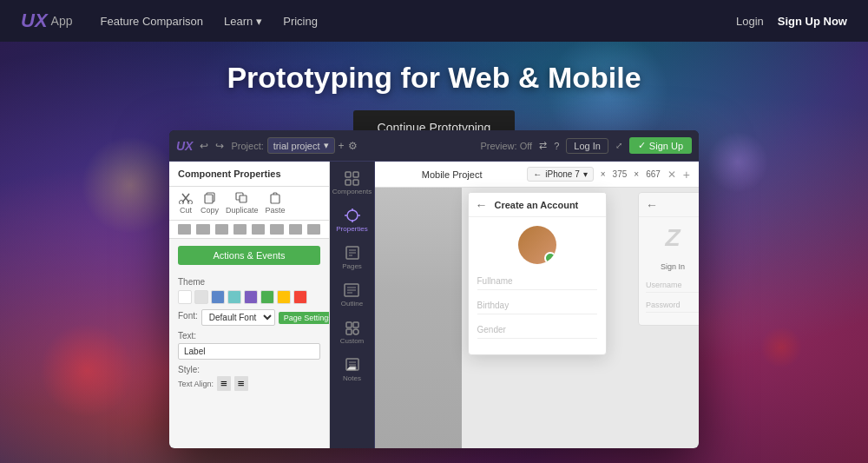 The width and height of the screenshot is (868, 463). Describe the element at coordinates (186, 203) in the screenshot. I see `cut-tool: Cut` at that location.